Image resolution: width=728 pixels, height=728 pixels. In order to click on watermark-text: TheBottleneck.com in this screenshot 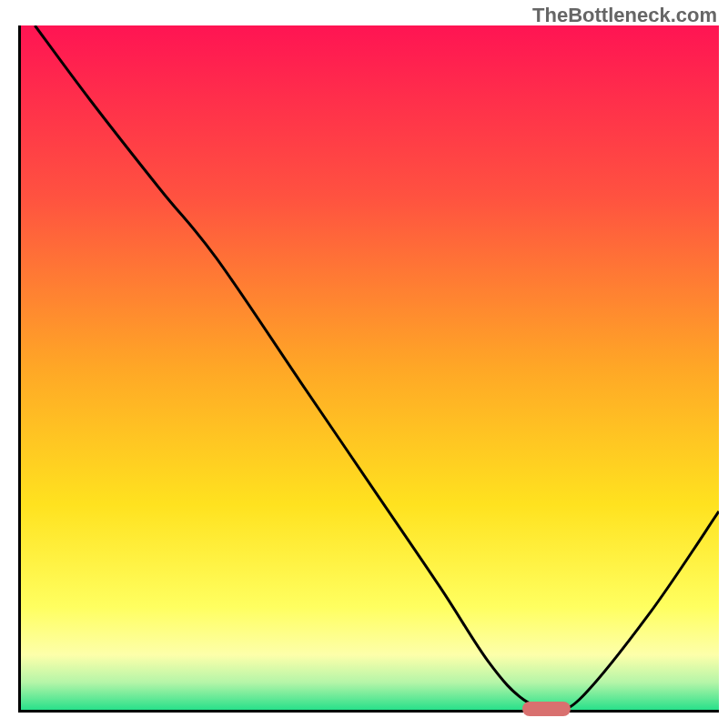, I will do `click(624, 15)`.